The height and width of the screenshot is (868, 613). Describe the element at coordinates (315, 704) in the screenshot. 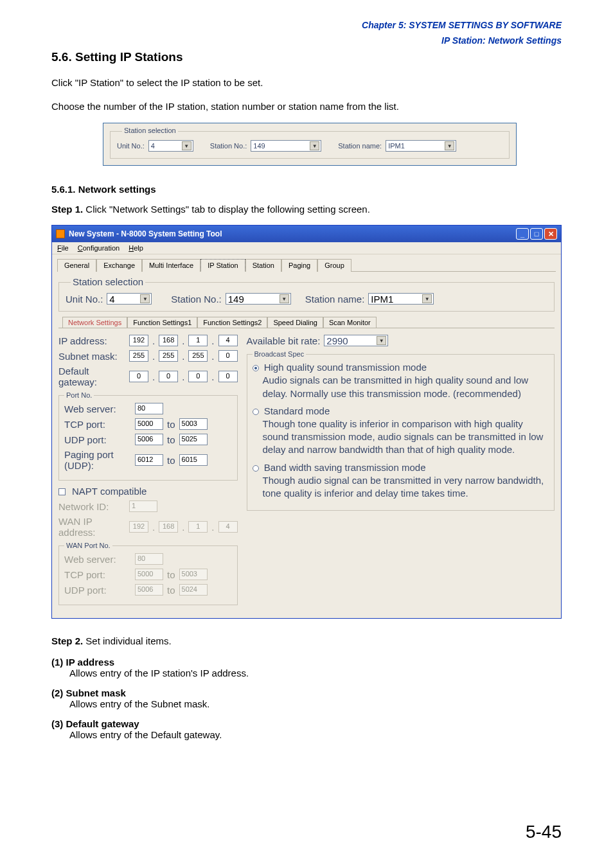

I see `item-2-desc: Allows entry of the Subnet mask.` at that location.